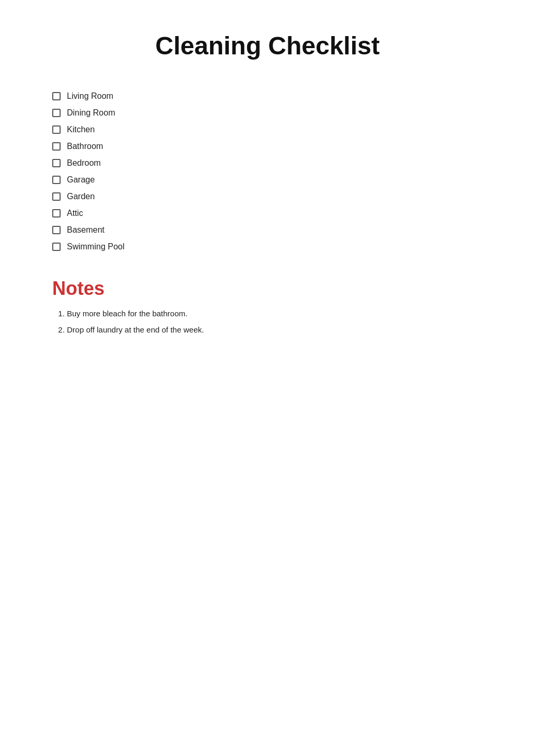 This screenshot has width=535, height=756. What do you see at coordinates (56, 197) in the screenshot?
I see `checkbox-garden` at bounding box center [56, 197].